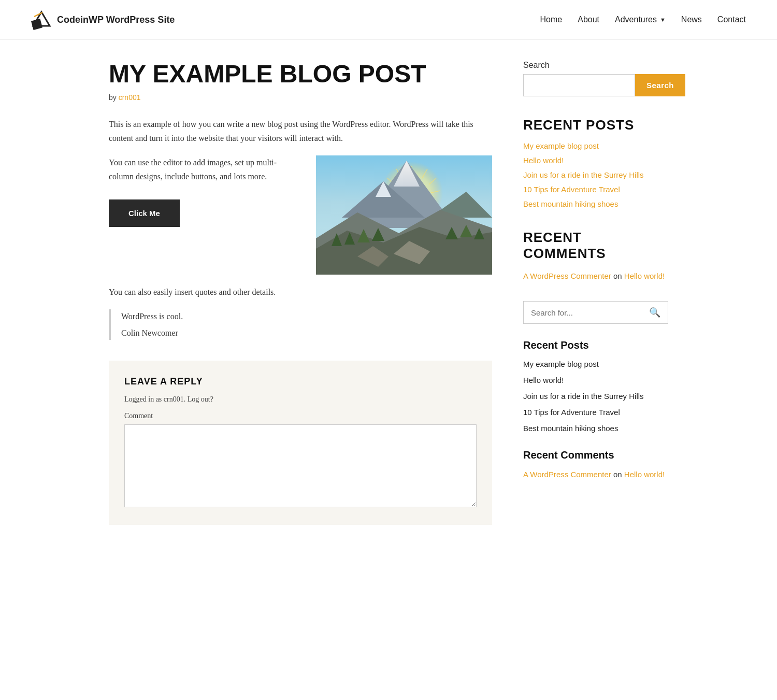  I want to click on blockquote-text: WordPress is cool., so click(307, 316).